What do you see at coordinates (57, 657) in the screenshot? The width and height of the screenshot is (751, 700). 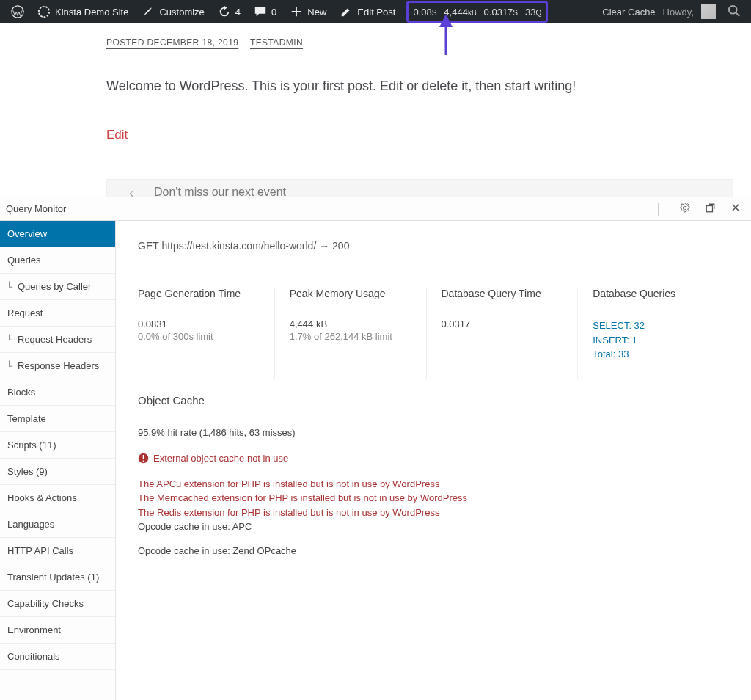 I see `qm-nav-item: Conditionals` at bounding box center [57, 657].